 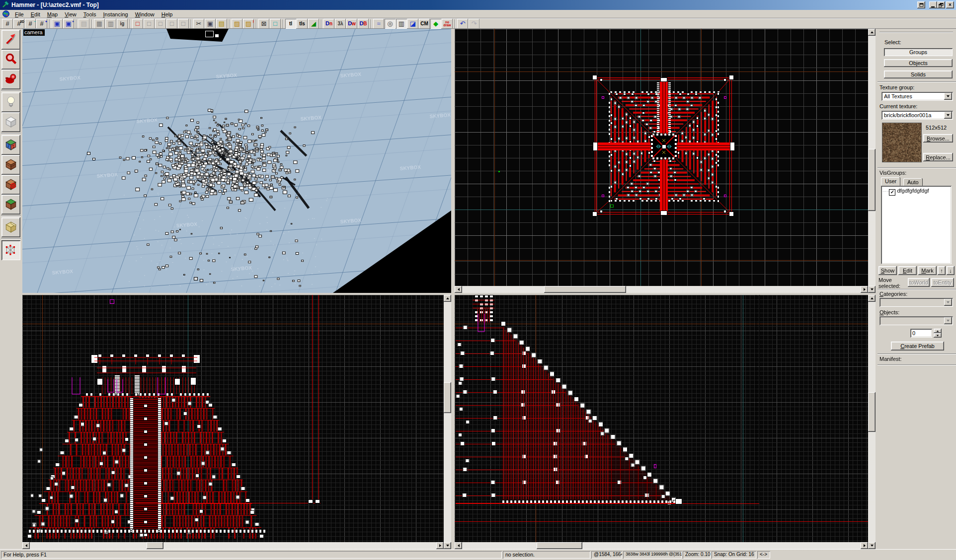 What do you see at coordinates (950, 5) in the screenshot?
I see `close-button: ×` at bounding box center [950, 5].